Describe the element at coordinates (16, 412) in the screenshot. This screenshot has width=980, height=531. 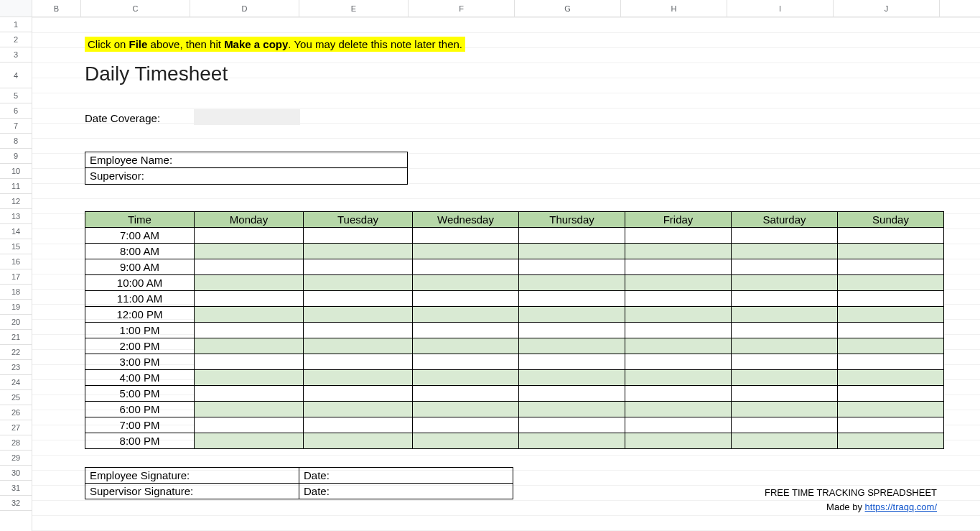
I see `row-header-26: 26` at that location.